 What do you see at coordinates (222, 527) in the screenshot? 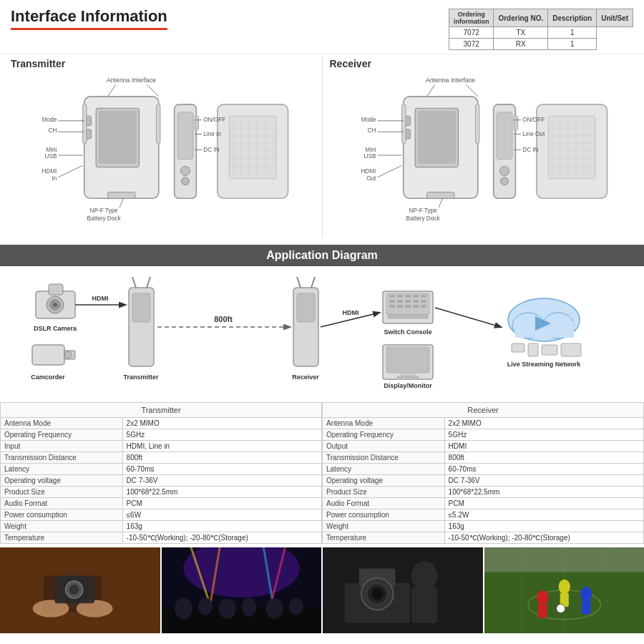
I see `spec-value: 163g` at bounding box center [222, 527].